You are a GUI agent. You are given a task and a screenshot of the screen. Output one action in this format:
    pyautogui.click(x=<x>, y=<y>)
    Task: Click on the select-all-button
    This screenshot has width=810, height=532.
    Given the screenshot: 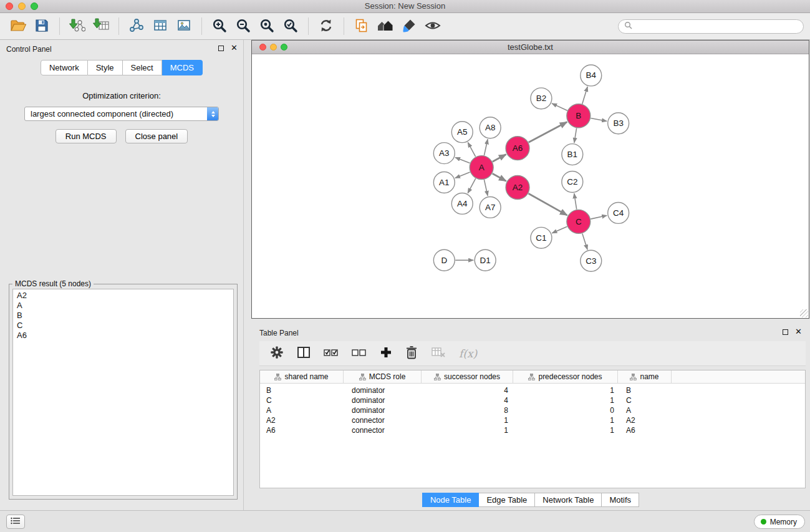 What is the action you would take?
    pyautogui.click(x=331, y=353)
    